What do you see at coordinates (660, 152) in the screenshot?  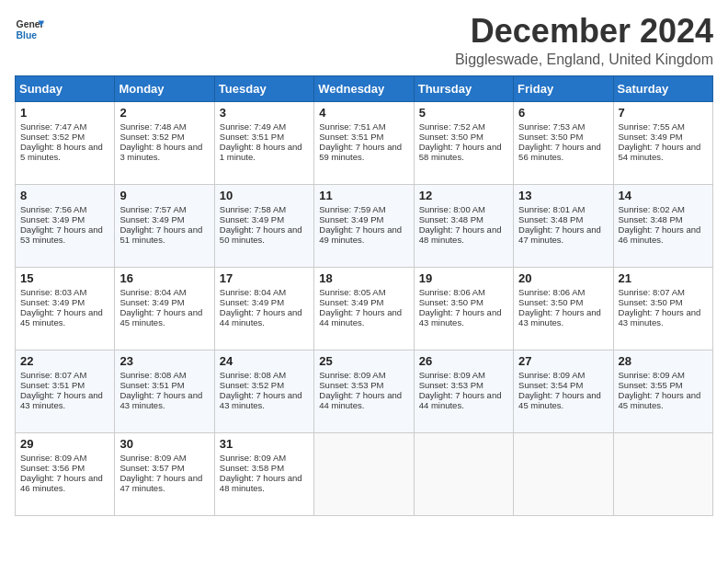 I see `daylight-text: Daylight: 7 hours and 54 minutes.` at bounding box center [660, 152].